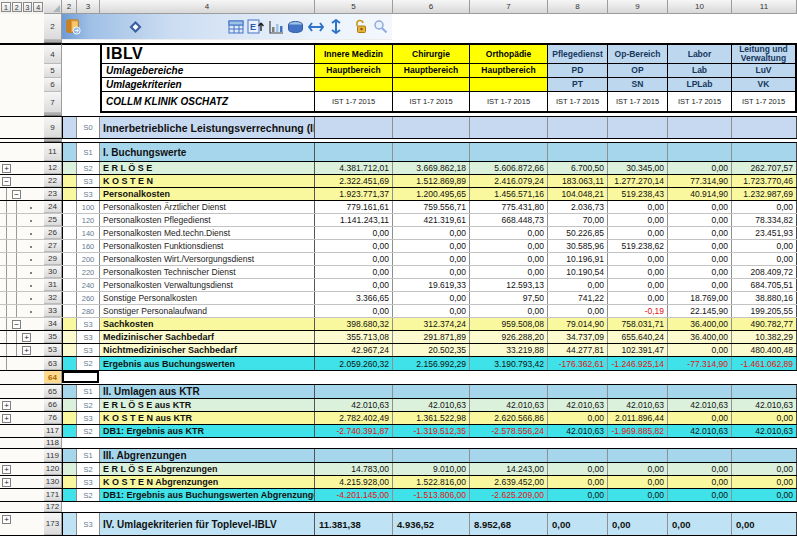  I want to click on pie-icon, so click(296, 27).